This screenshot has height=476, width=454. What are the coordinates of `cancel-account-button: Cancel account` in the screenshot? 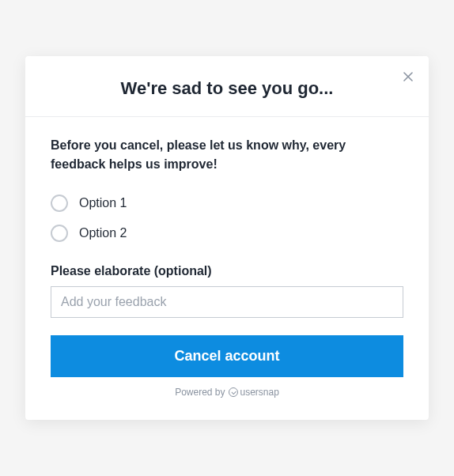 It's located at (227, 356).